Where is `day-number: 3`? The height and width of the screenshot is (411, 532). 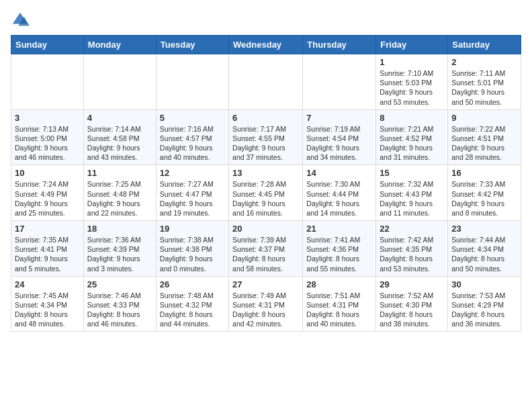
day-number: 3 is located at coordinates (47, 118).